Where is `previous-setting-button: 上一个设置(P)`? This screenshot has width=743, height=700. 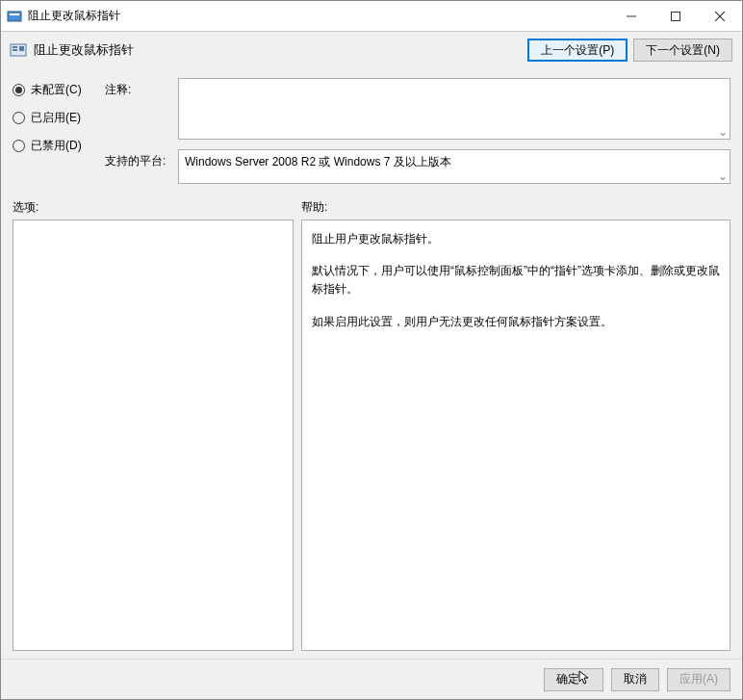
previous-setting-button: 上一个设置(P) is located at coordinates (577, 50).